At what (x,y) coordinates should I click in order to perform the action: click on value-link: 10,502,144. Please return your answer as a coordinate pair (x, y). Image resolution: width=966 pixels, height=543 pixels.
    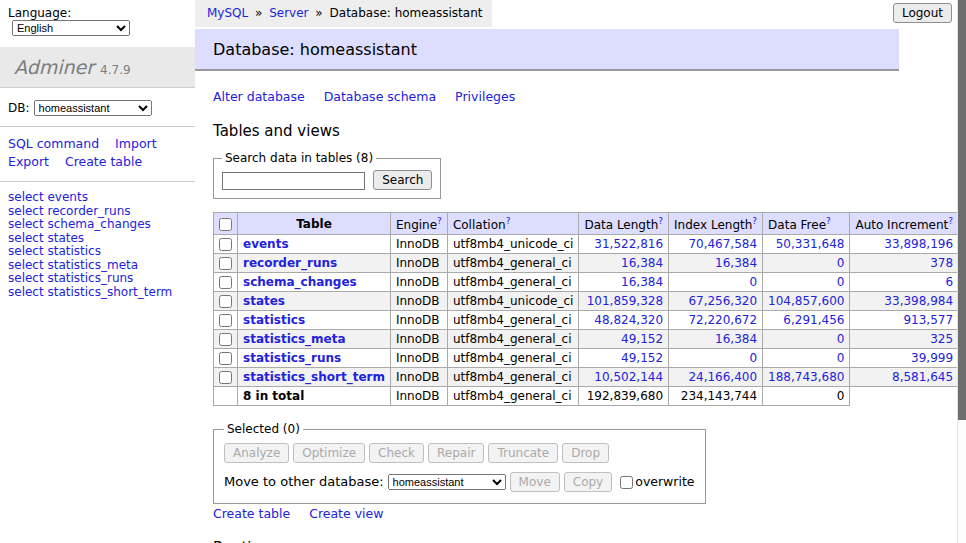
    Looking at the image, I should click on (628, 377).